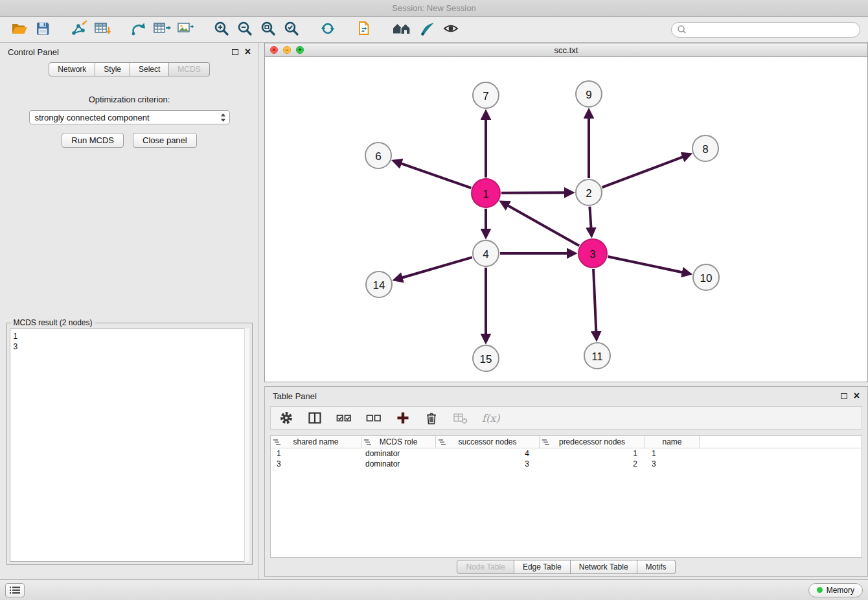  I want to click on graph-node-3: 3, so click(593, 253).